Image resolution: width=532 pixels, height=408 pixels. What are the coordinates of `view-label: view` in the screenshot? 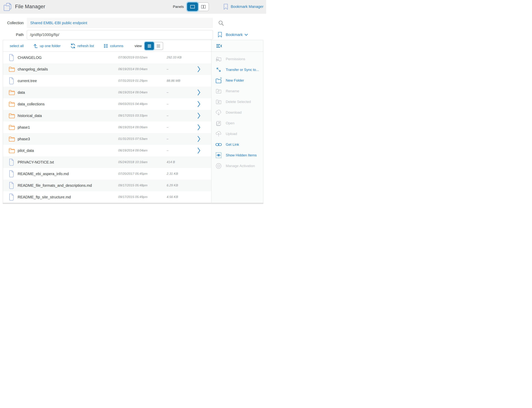 It's located at (138, 46).